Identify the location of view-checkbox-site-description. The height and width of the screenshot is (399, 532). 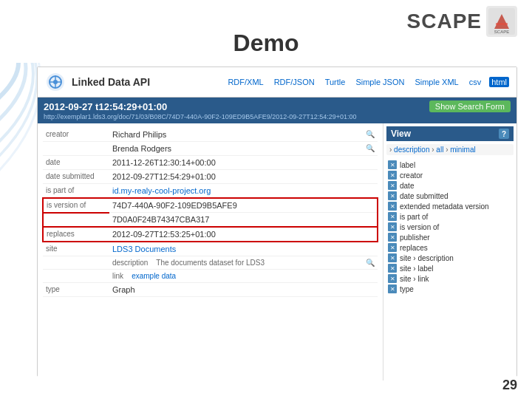
(392, 258).